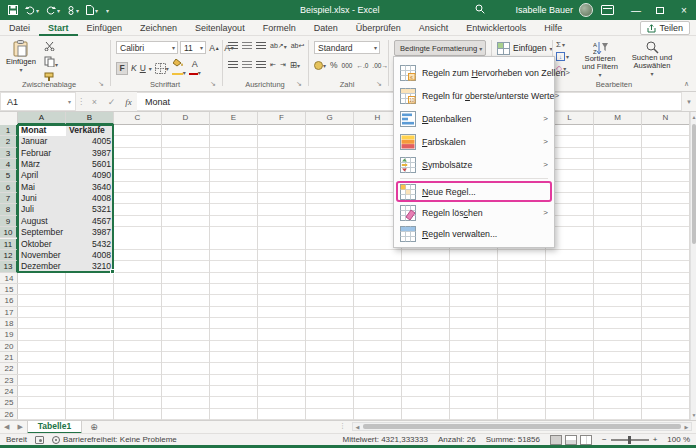 This screenshot has height=448, width=696. I want to click on row-header-16: 16, so click(9, 300).